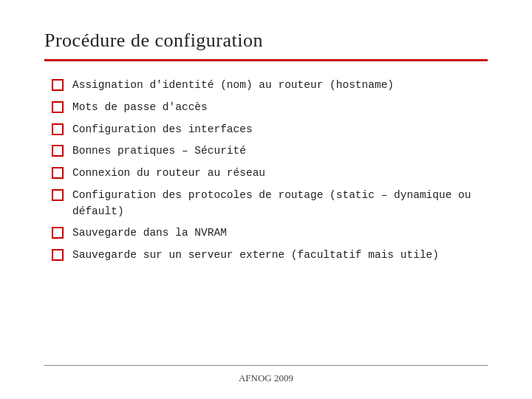 The image size is (532, 399). What do you see at coordinates (280, 151) in the screenshot?
I see `bullet-text: Bonnes pratiques – Sécurité` at bounding box center [280, 151].